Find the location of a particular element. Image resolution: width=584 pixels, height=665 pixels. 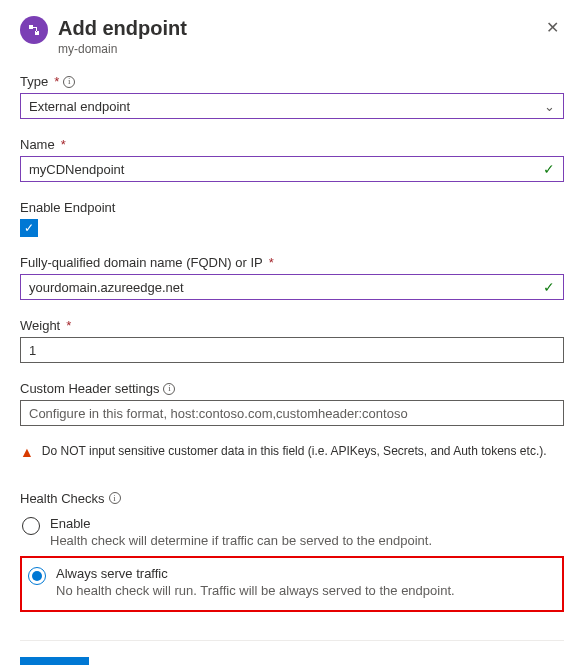

name-label: Name is located at coordinates (38, 144).